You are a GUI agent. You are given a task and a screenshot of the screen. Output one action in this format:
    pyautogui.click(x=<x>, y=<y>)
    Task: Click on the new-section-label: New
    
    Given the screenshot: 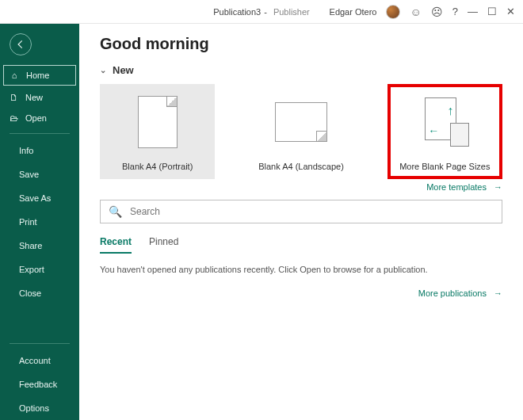 What is the action you would take?
    pyautogui.click(x=124, y=70)
    